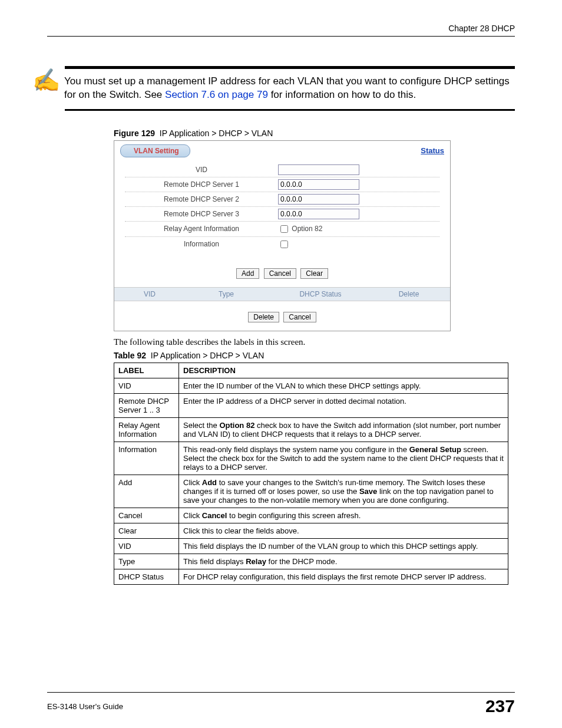  Describe the element at coordinates (311, 577) in the screenshot. I see `table-row: DHCP StatusFor DHCP relay configuration,…` at that location.